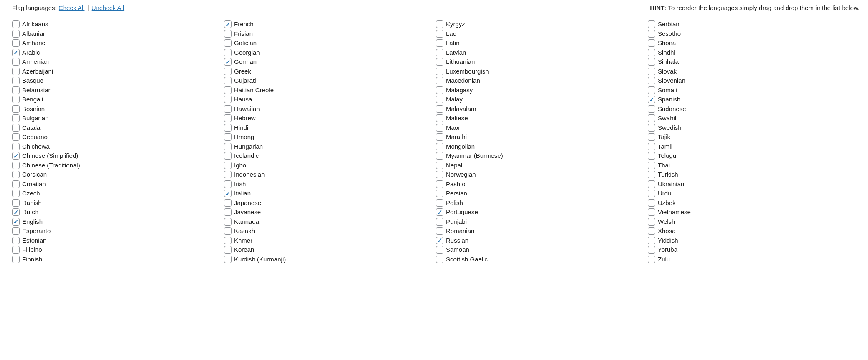 This screenshot has width=868, height=360. What do you see at coordinates (38, 72) in the screenshot?
I see `language-label: Azerbaijani` at bounding box center [38, 72].